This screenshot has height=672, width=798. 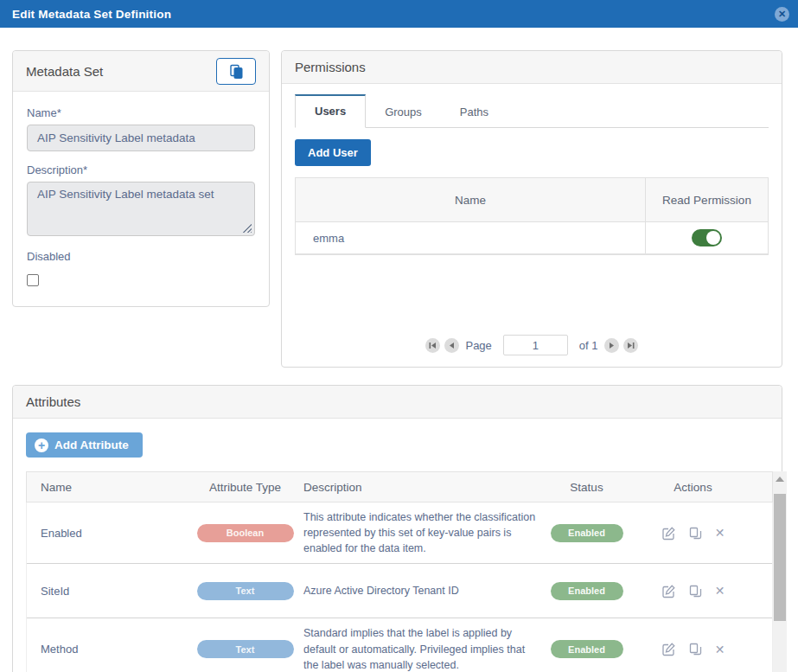 I want to click on next-page-button, so click(x=612, y=346).